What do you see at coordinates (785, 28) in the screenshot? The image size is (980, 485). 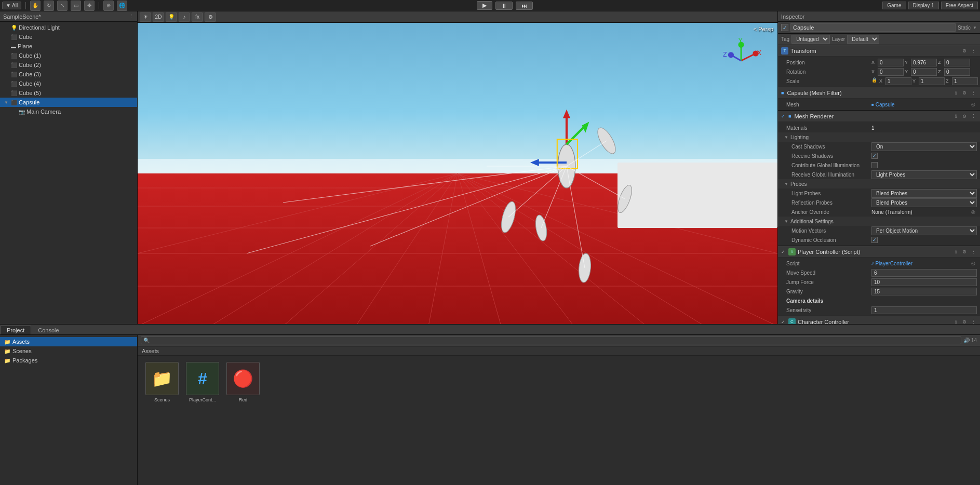 I see `obj-active-checkbox: ✓` at bounding box center [785, 28].